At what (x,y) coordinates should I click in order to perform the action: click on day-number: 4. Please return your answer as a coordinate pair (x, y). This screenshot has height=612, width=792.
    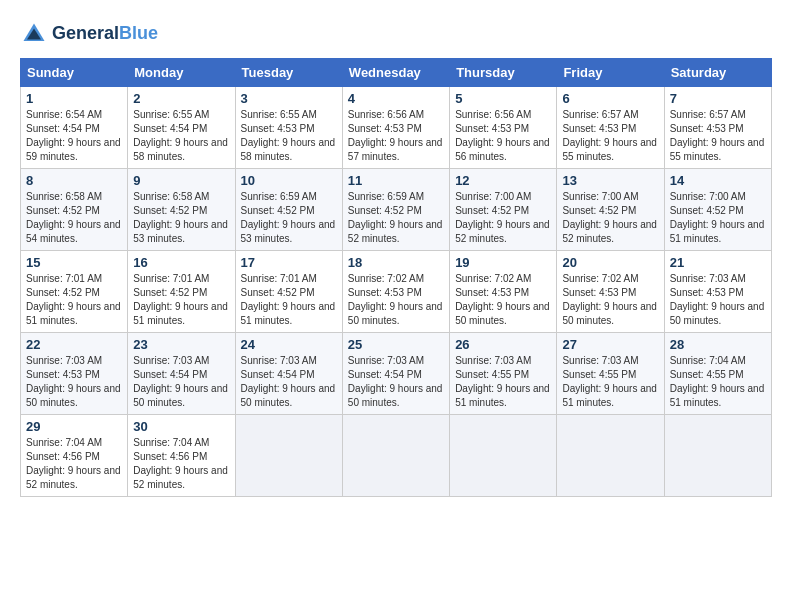
    Looking at the image, I should click on (396, 98).